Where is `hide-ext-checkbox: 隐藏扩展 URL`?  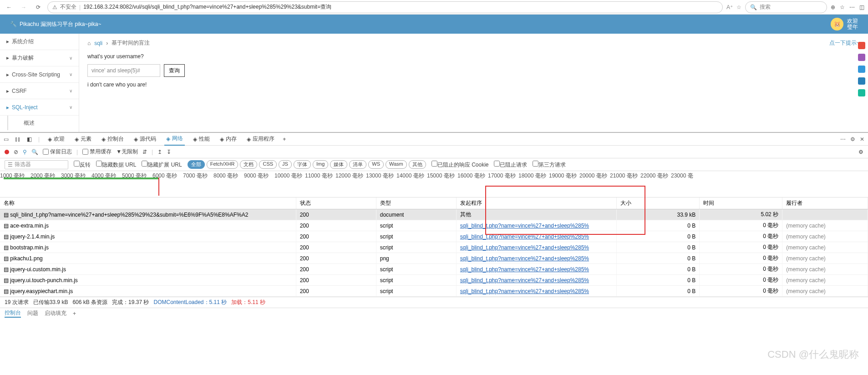
hide-ext-checkbox: 隐藏扩展 URL is located at coordinates (162, 165).